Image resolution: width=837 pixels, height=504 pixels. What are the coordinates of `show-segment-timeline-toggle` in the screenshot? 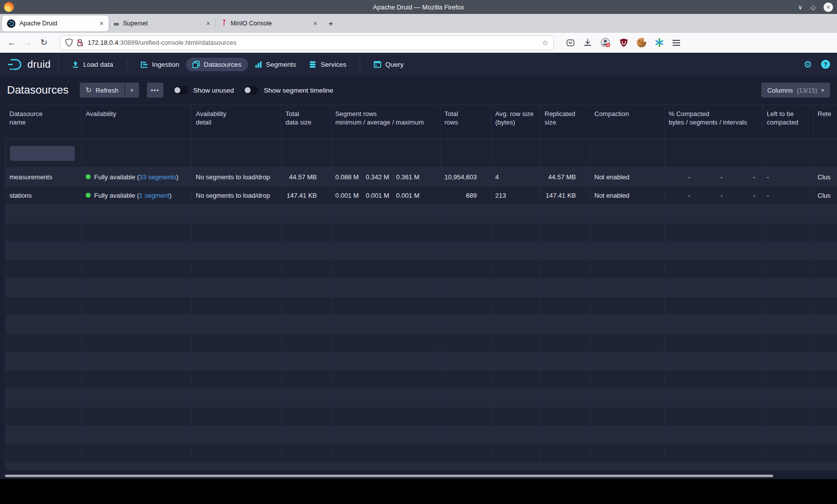 It's located at (251, 90).